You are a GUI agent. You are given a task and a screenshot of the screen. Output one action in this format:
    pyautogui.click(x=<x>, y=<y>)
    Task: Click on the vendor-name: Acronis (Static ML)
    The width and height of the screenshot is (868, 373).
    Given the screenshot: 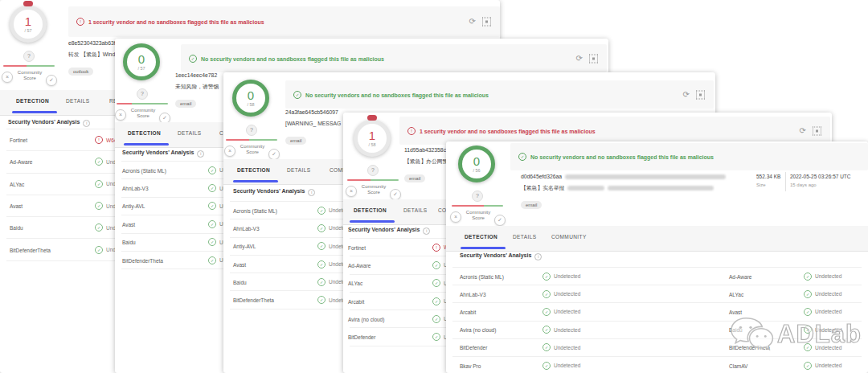 What is the action you would take?
    pyautogui.click(x=482, y=277)
    